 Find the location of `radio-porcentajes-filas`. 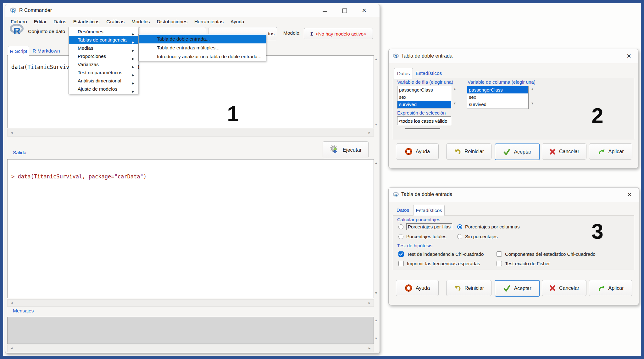

radio-porcentajes-filas is located at coordinates (401, 227).